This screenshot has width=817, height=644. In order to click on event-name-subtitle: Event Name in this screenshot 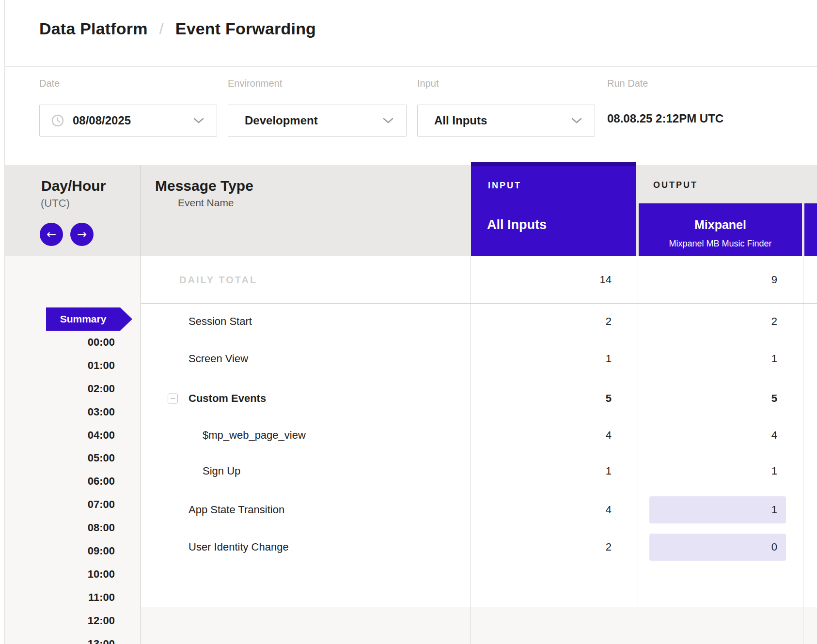, I will do `click(206, 203)`.